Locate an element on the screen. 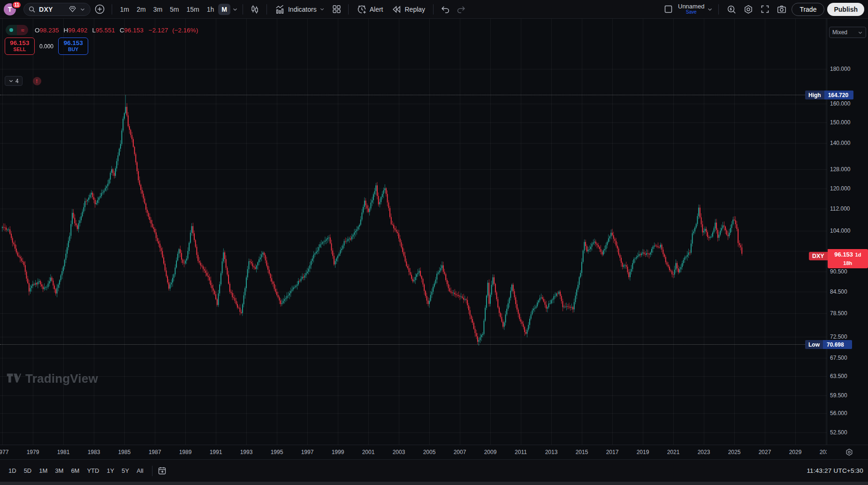 Image resolution: width=868 pixels, height=485 pixels. compare-add-icon is located at coordinates (99, 9).